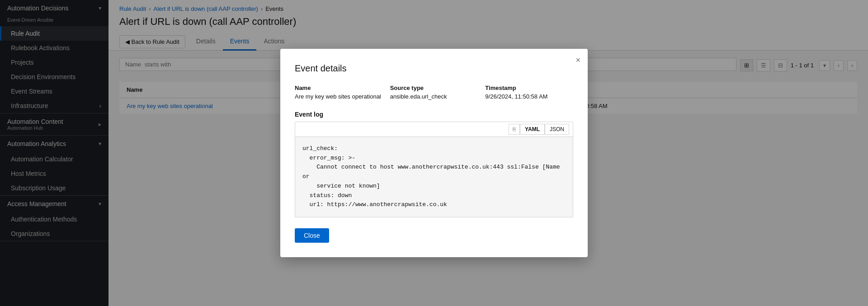  I want to click on event-log-label: Event log, so click(434, 114).